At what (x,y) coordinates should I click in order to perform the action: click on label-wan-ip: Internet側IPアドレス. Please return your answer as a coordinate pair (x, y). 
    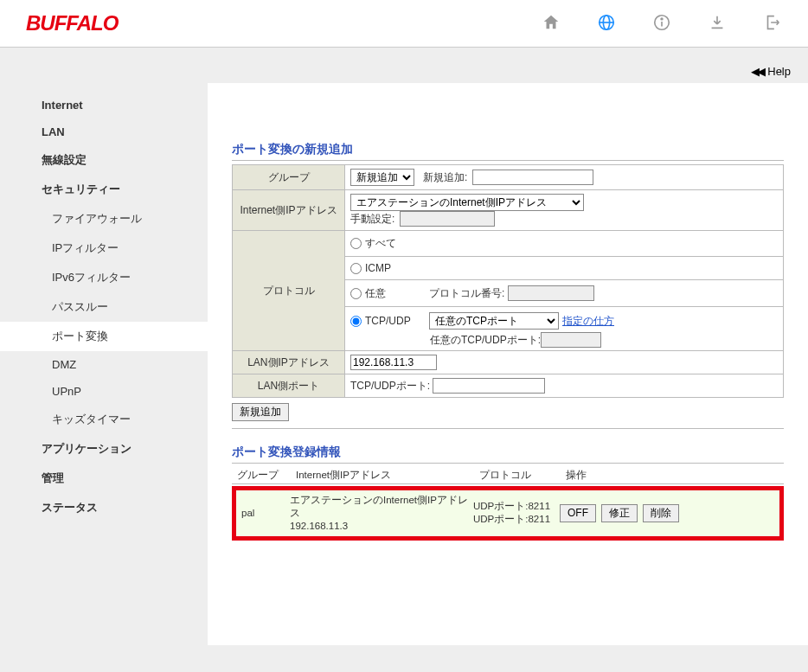
    Looking at the image, I should click on (289, 211).